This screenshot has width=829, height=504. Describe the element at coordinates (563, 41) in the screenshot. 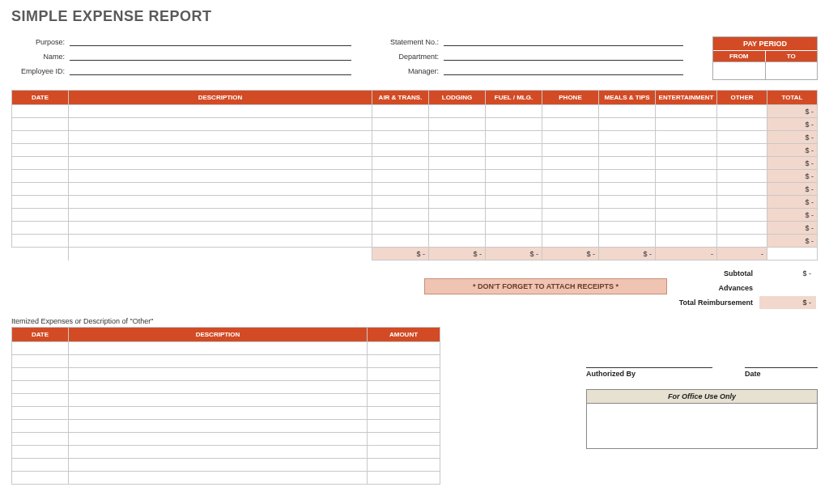

I see `input-statement-no` at that location.